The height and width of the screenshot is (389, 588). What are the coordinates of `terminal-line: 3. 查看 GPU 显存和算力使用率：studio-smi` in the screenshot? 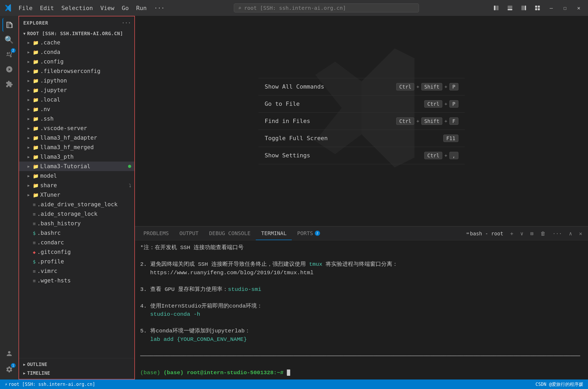 It's located at (361, 290).